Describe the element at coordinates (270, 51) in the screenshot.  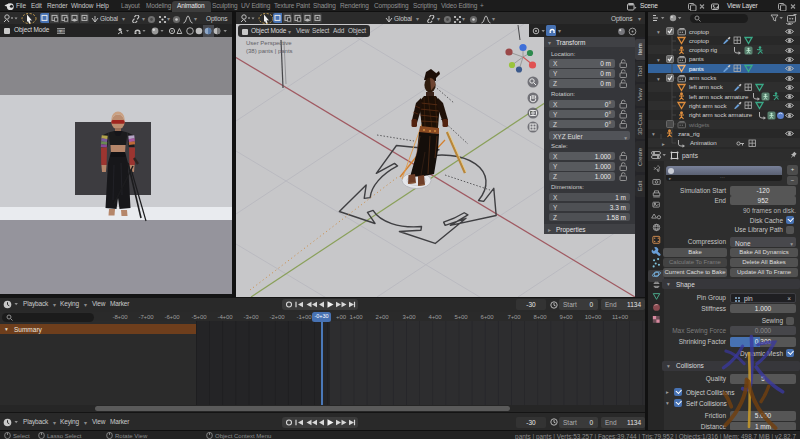
I see `svg-text: (38) pants | pants` at that location.